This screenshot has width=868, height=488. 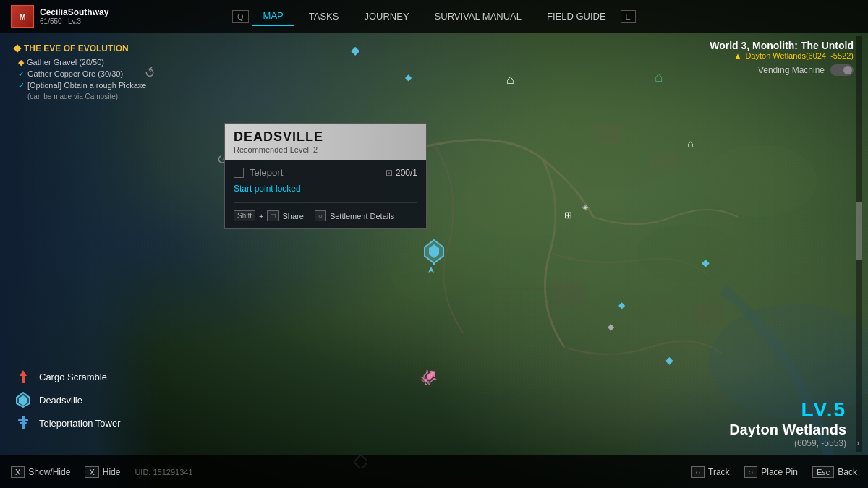 What do you see at coordinates (56, 22) in the screenshot?
I see `xp-max: 550` at bounding box center [56, 22].